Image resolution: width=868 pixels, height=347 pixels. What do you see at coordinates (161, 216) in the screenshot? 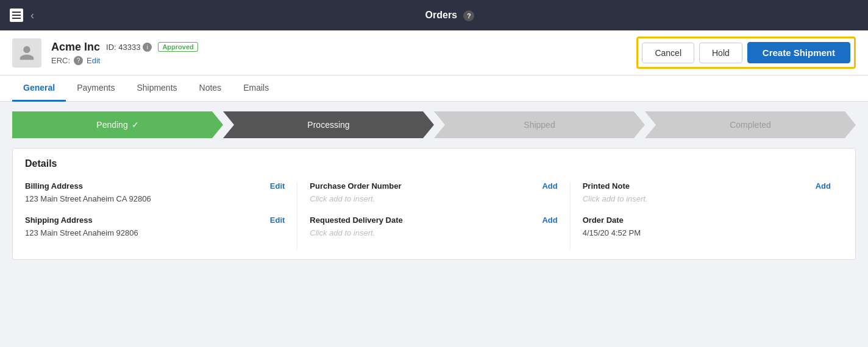
I see `details-col-1: Billing Address Edit 123 Main Street Ana…` at bounding box center [161, 216].